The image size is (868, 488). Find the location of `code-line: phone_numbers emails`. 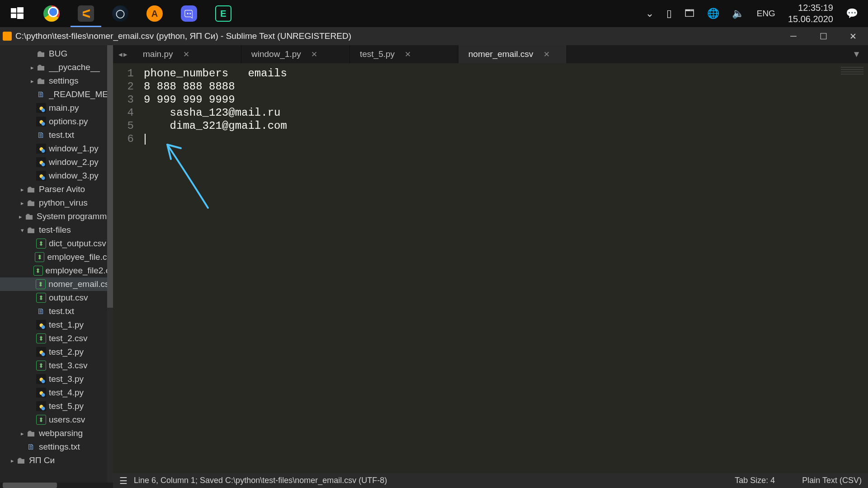

code-line: phone_numbers emails is located at coordinates (506, 73).